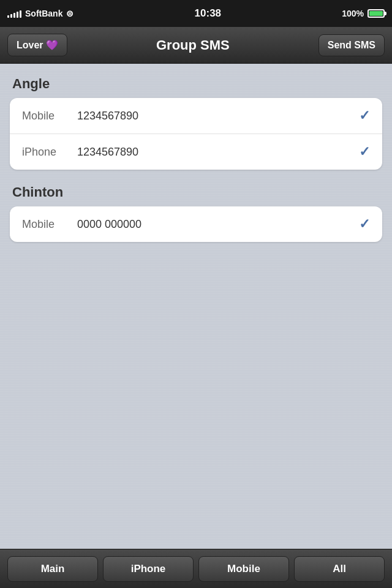 This screenshot has width=392, height=588. What do you see at coordinates (196, 192) in the screenshot?
I see `section-header-chinton: Chinton` at bounding box center [196, 192].